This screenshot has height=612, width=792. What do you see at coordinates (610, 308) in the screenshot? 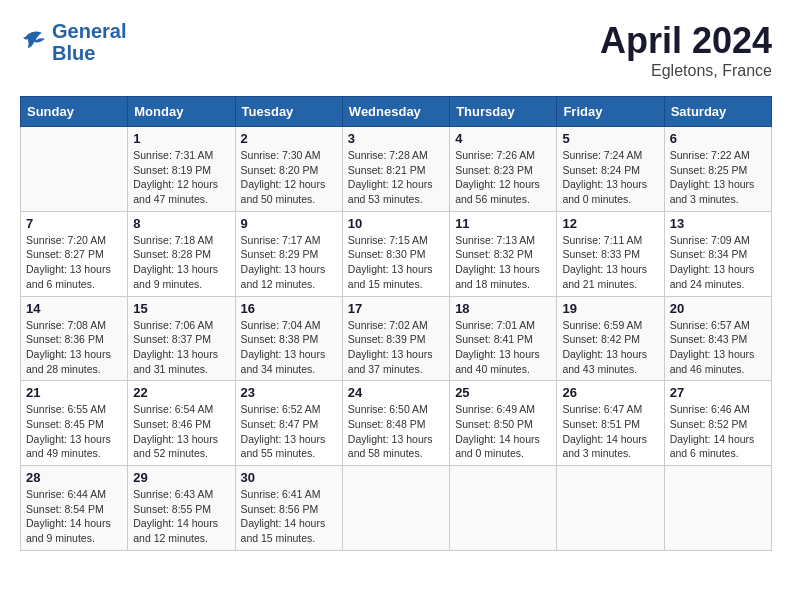
I see `day-number: 19` at bounding box center [610, 308].